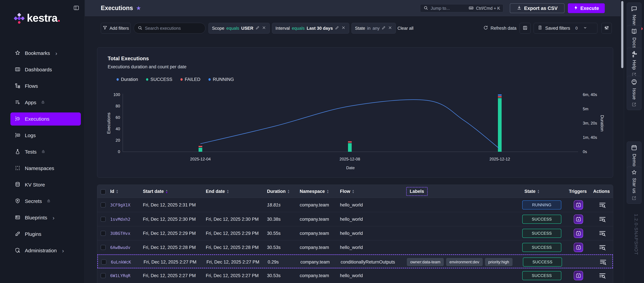  Describe the element at coordinates (156, 191) in the screenshot. I see `column-header-start-date: Start date▲▼` at that location.